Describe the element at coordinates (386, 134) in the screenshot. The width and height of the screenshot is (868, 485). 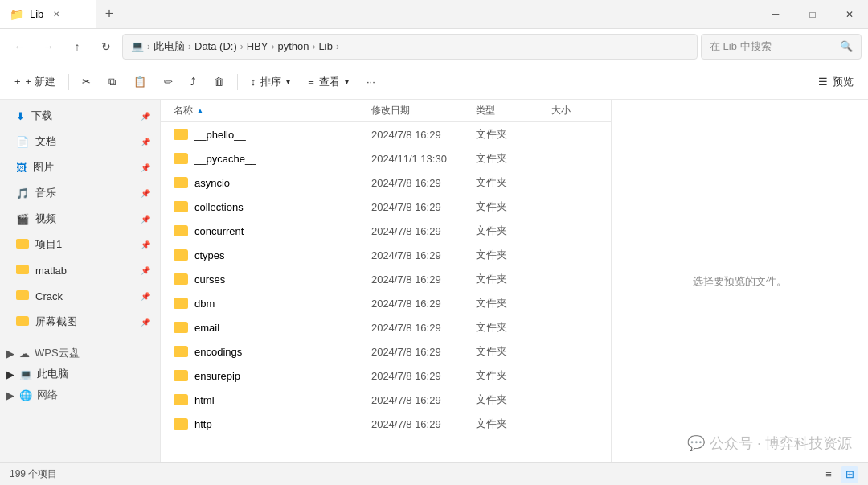
I see `table-row: __phello__ 2024/7/8 16:29 文件夹` at that location.